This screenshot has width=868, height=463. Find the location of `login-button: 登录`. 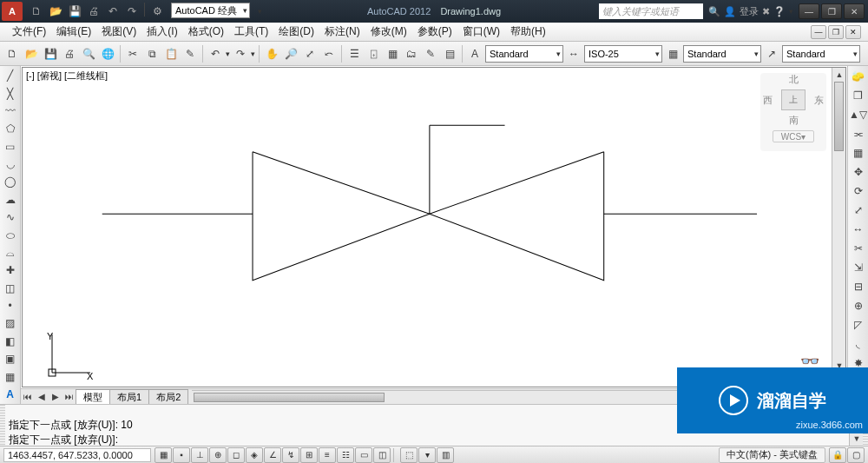

login-button: 登录 is located at coordinates (749, 12).